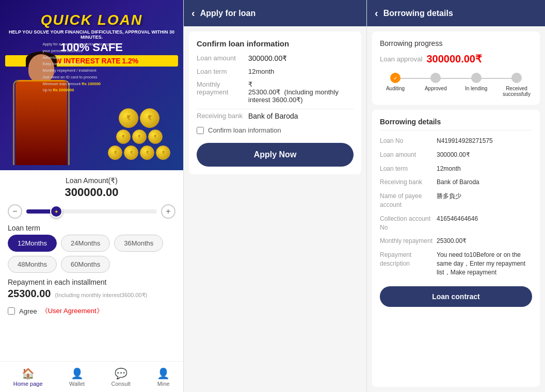  Describe the element at coordinates (39, 211) in the screenshot. I see `slider-fill` at that location.